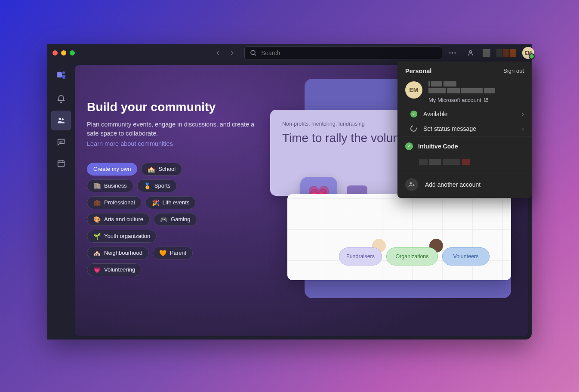 The width and height of the screenshot is (579, 392). Describe the element at coordinates (114, 270) in the screenshot. I see `chip-volunteering: 💗Volunteering` at that location.